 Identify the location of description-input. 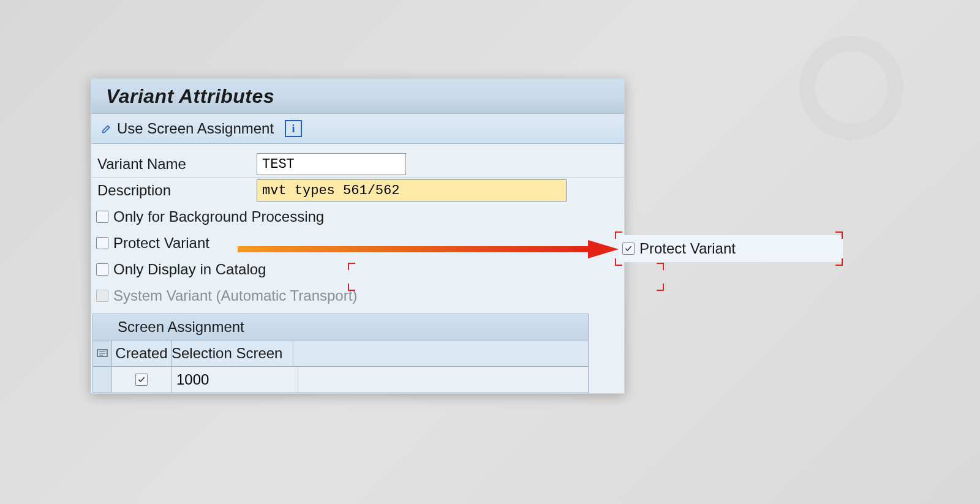
(412, 190).